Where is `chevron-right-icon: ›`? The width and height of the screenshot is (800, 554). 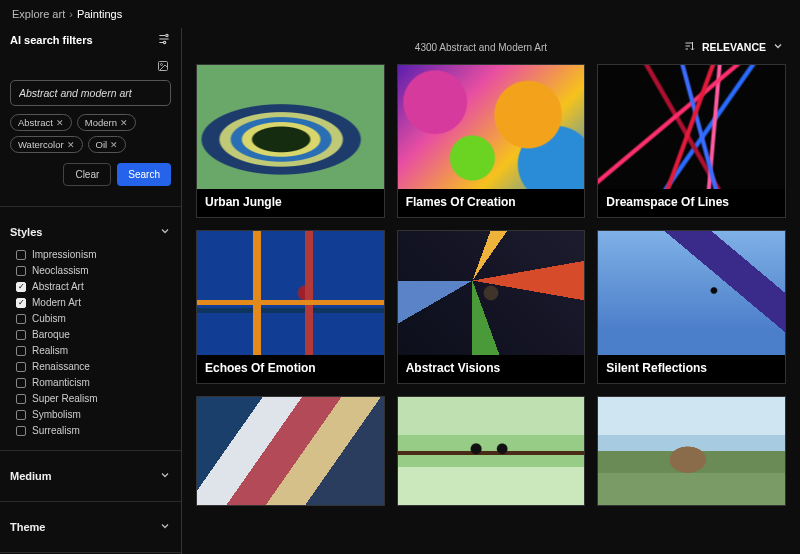
chevron-right-icon: › is located at coordinates (71, 14).